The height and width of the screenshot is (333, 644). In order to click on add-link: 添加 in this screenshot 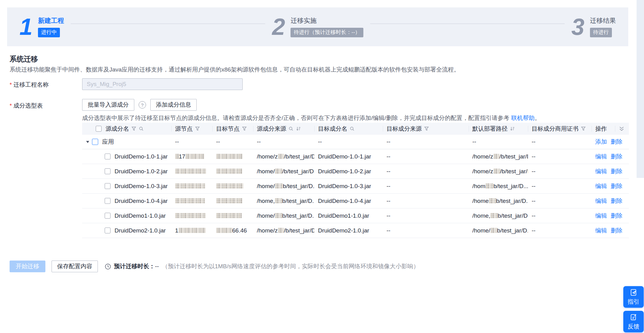, I will do `click(601, 142)`.